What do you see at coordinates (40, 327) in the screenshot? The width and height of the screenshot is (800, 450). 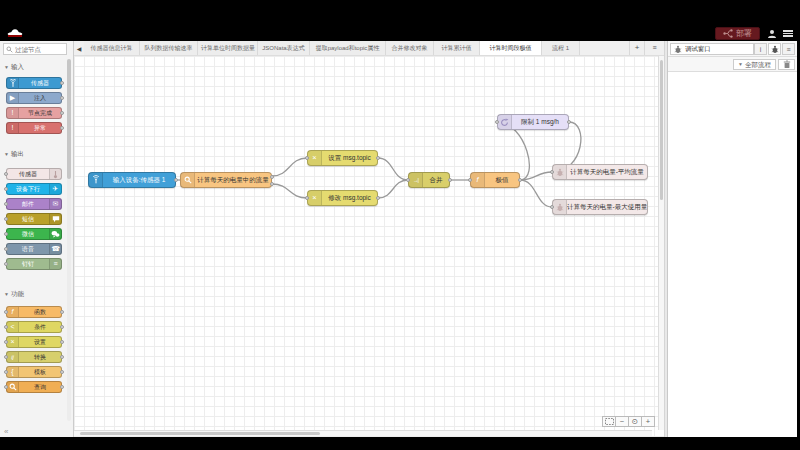 I see `palette-node-label: 条件` at bounding box center [40, 327].